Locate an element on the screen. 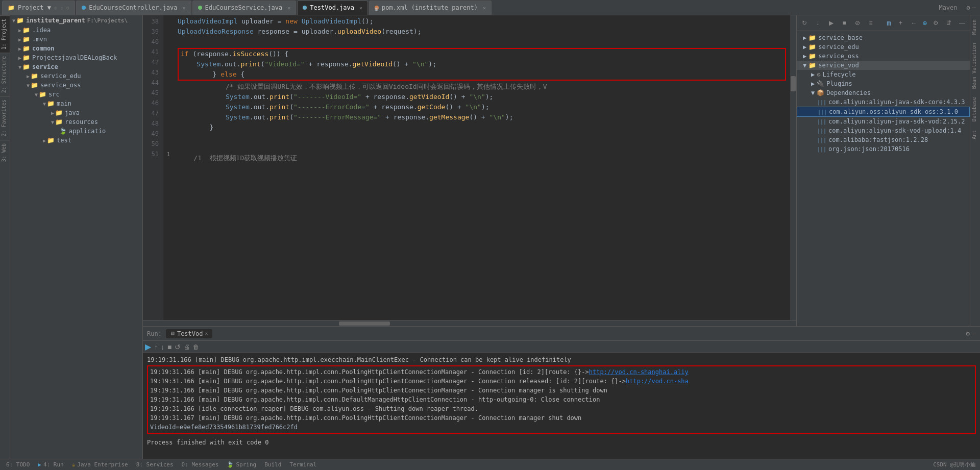  maven-dep-fastjson: ||| com.alibaba:fastjson:1.2.28 is located at coordinates (883, 140).